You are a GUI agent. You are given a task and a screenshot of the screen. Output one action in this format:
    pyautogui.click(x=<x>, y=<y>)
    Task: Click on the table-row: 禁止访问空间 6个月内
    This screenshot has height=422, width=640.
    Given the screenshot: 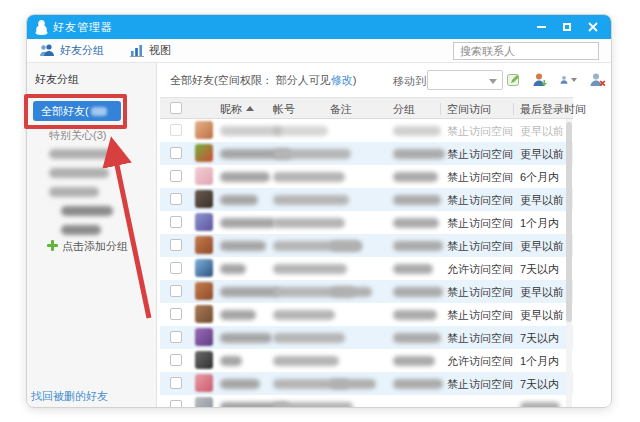 What is the action you would take?
    pyautogui.click(x=366, y=176)
    